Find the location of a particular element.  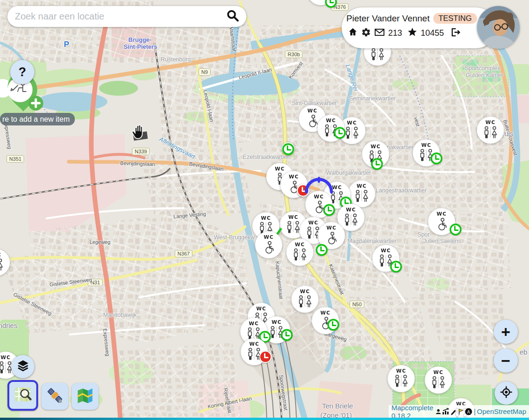

satellite-icon is located at coordinates (55, 396).